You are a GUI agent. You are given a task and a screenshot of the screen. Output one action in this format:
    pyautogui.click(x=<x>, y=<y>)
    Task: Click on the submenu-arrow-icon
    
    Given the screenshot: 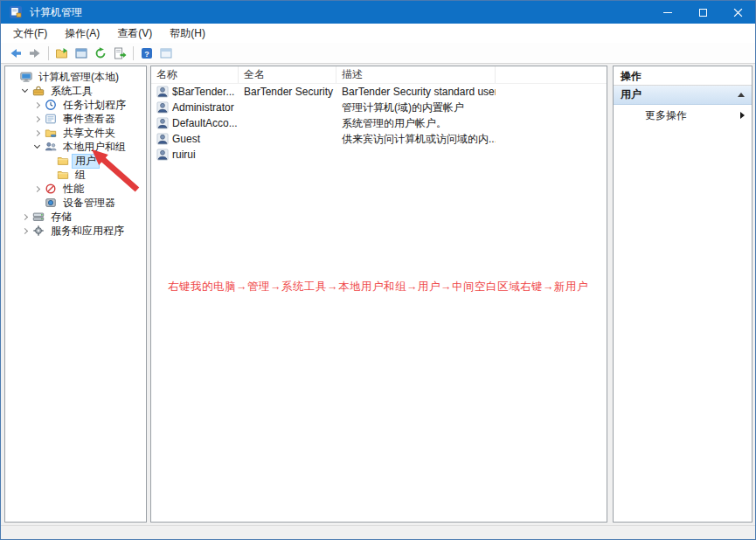 What is the action you would take?
    pyautogui.click(x=743, y=115)
    